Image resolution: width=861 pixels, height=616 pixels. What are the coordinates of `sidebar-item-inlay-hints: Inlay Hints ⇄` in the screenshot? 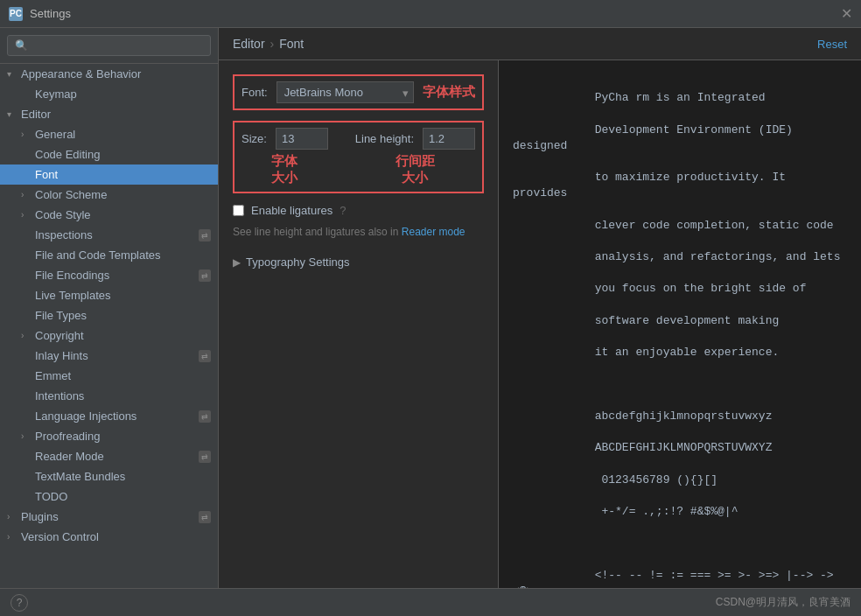 It's located at (108, 355).